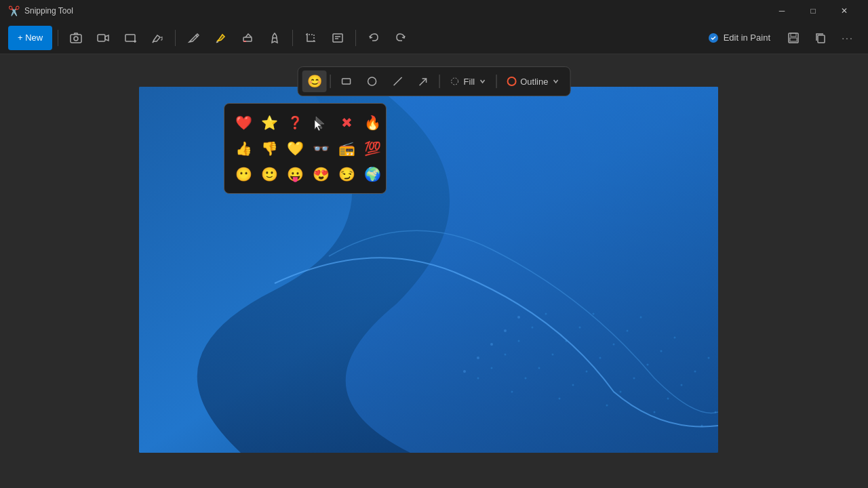 This screenshot has height=488, width=868. I want to click on highlighter-icon, so click(220, 38).